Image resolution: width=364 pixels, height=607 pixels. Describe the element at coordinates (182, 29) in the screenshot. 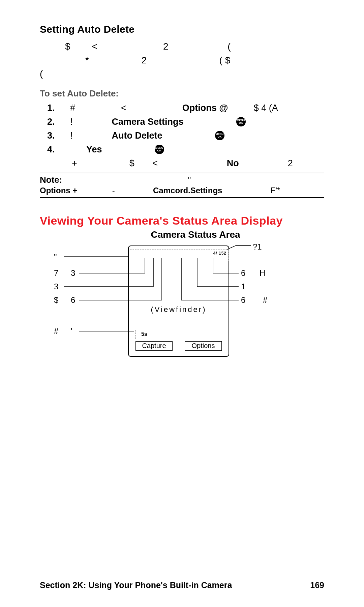

I see `section-title: Setting Auto Delete` at that location.